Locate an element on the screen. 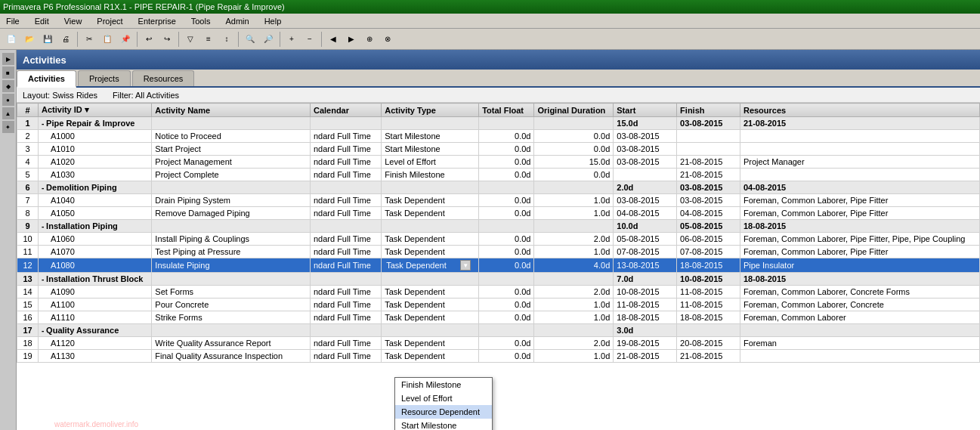 The width and height of the screenshot is (980, 430). menu-project: Project is located at coordinates (110, 21).